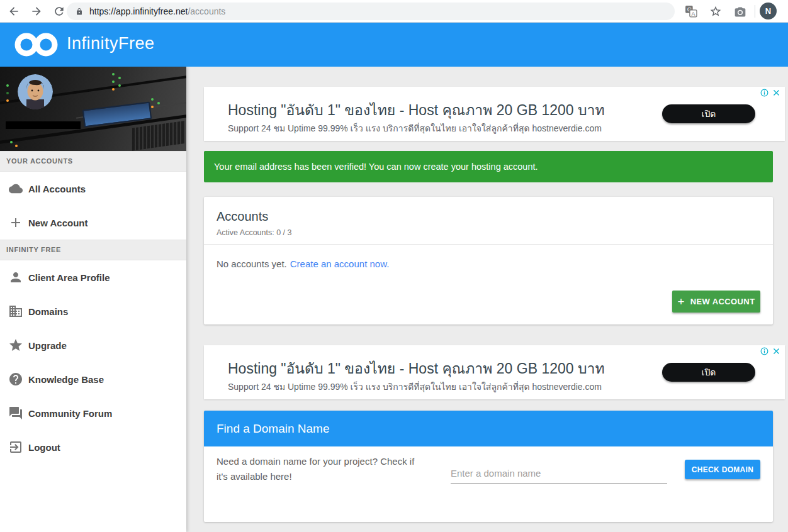 The height and width of the screenshot is (532, 788). Describe the element at coordinates (79, 11) in the screenshot. I see `lock-icon` at that location.